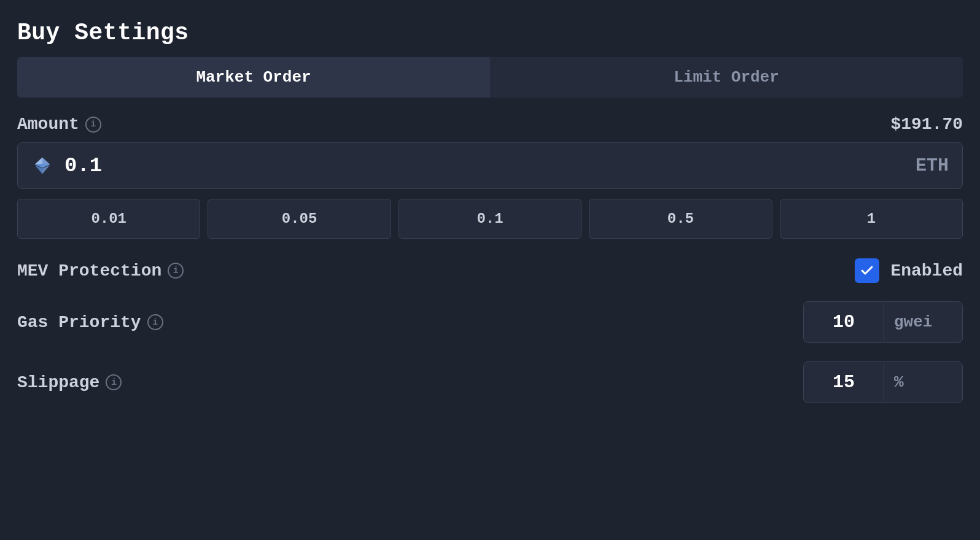  I want to click on amount-usd-value: $191.70, so click(927, 124).